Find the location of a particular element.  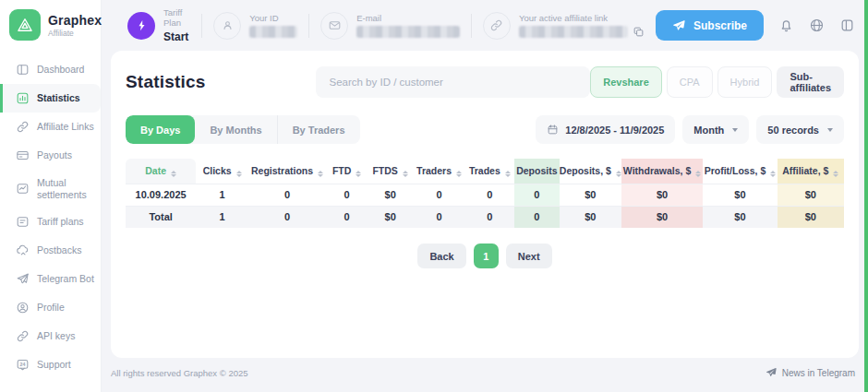

sidebar-item-label: Postbacks is located at coordinates (59, 251).